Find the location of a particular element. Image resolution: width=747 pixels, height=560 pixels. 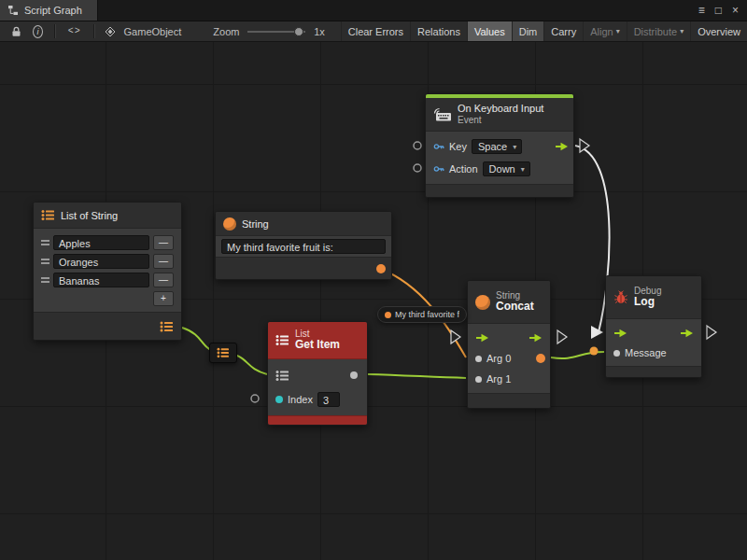

node-title: Log is located at coordinates (648, 302).